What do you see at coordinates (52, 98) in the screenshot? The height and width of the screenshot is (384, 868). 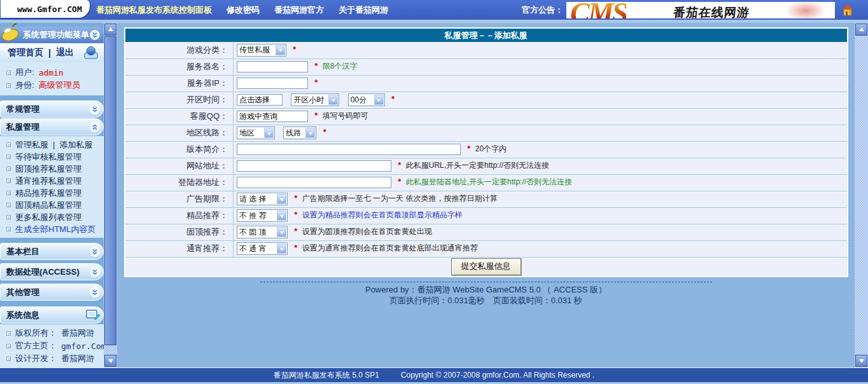 I see `sidebar-gap` at bounding box center [52, 98].